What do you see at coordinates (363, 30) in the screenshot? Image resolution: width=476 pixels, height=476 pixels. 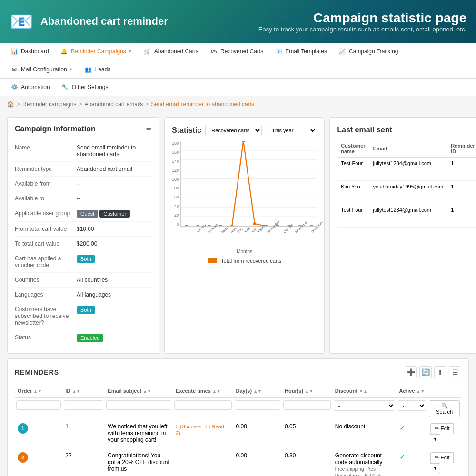 I see `page-subtitle: Easy to track your campaign results such…` at bounding box center [363, 30].